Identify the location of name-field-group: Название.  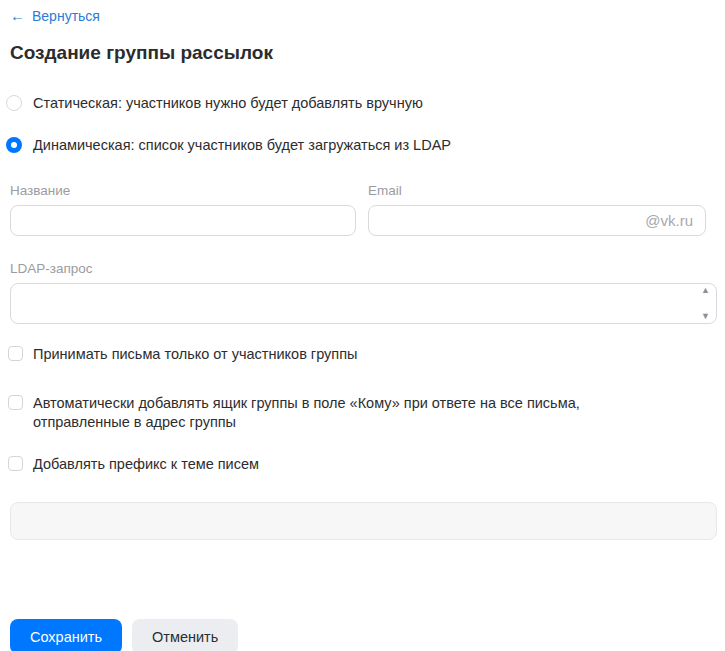
(183, 210).